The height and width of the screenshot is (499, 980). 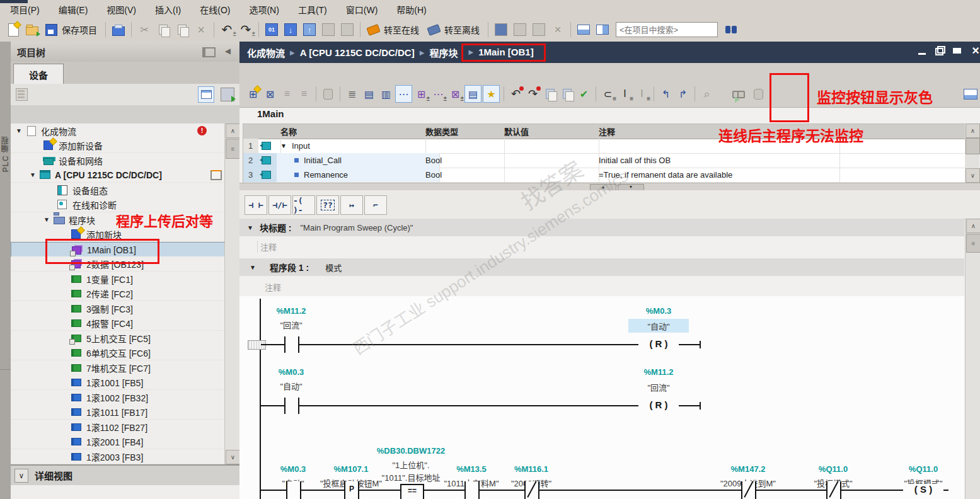 I want to click on go-to-next-button: ↱, so click(x=683, y=94).